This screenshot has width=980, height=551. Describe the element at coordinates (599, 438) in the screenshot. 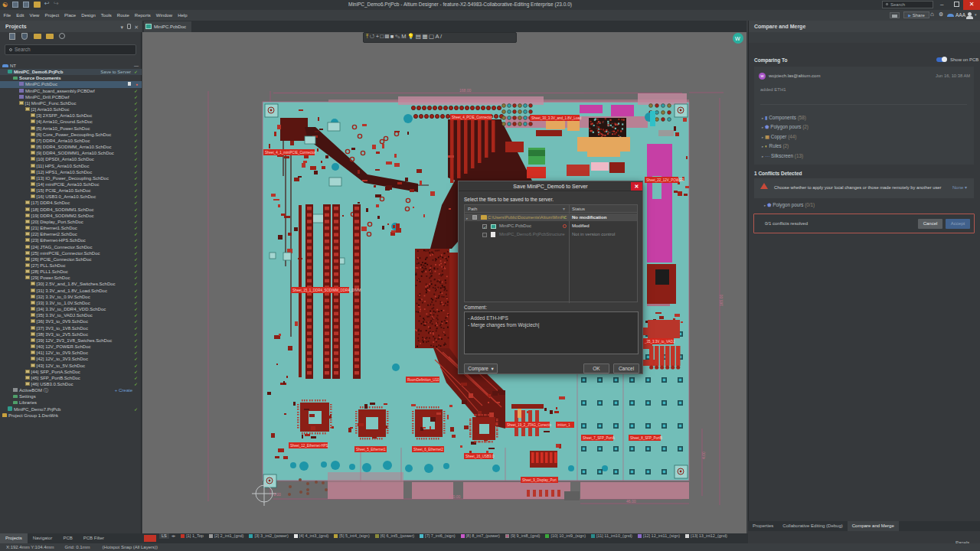

I see `svg-text: Sheet_7_SFP_PortA` at that location.